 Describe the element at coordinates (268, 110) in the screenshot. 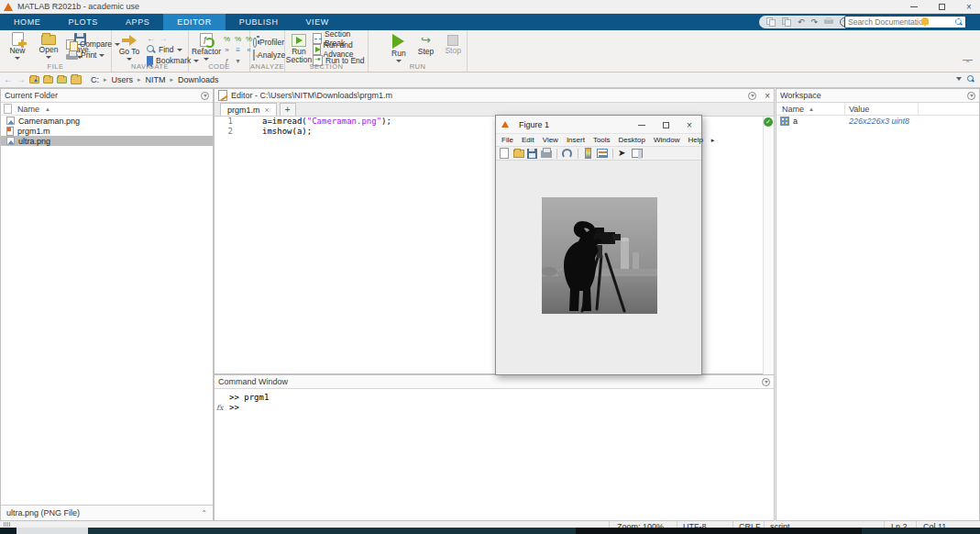

I see `tab-close-icon: ×` at that location.